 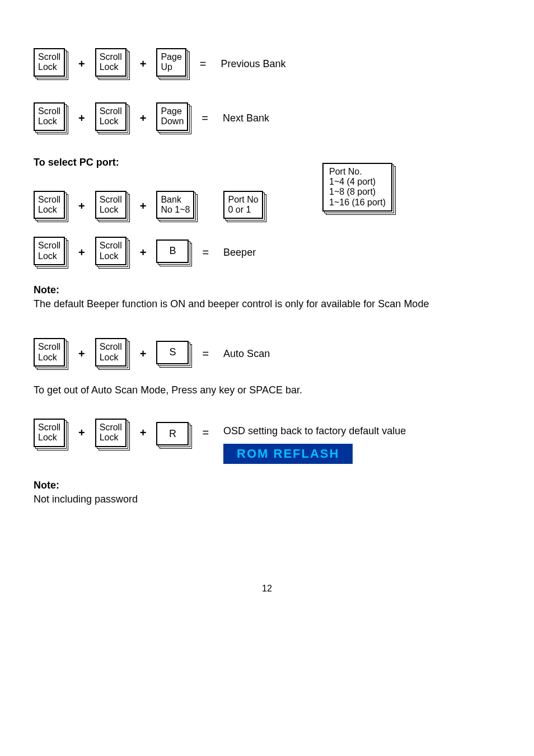 I want to click on r-key: R, so click(x=172, y=434).